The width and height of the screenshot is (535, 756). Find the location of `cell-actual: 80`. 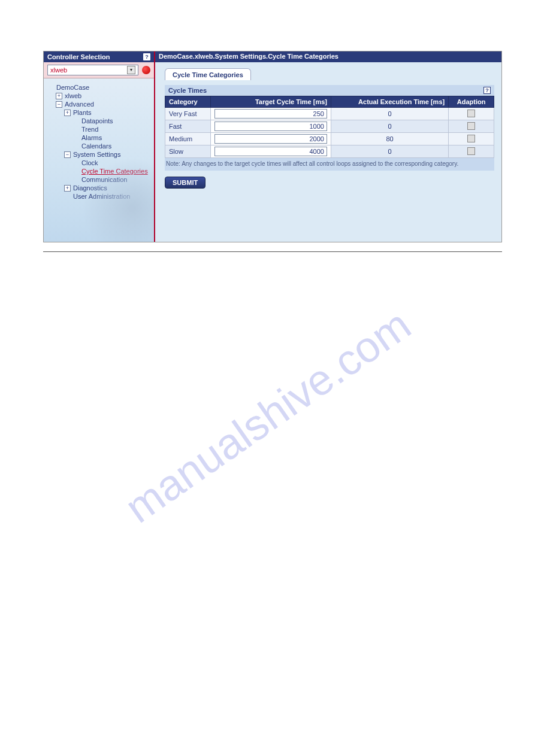

cell-actual: 80 is located at coordinates (389, 139).